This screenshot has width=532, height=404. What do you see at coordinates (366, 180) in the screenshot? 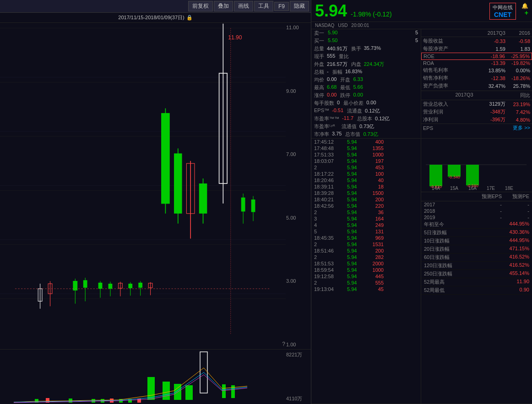
I see `trade-row: 18:20:46 5.94 40` at bounding box center [366, 180].